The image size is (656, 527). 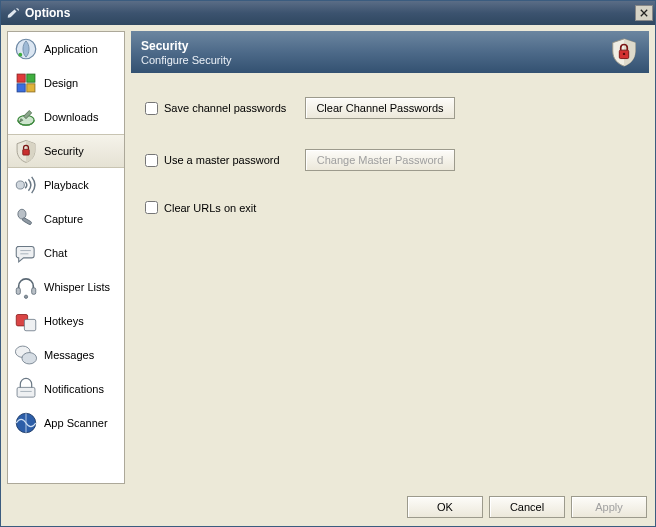 I want to click on clear-urls-on-exit-checkbox: Clear URLs on exit, so click(x=225, y=208).